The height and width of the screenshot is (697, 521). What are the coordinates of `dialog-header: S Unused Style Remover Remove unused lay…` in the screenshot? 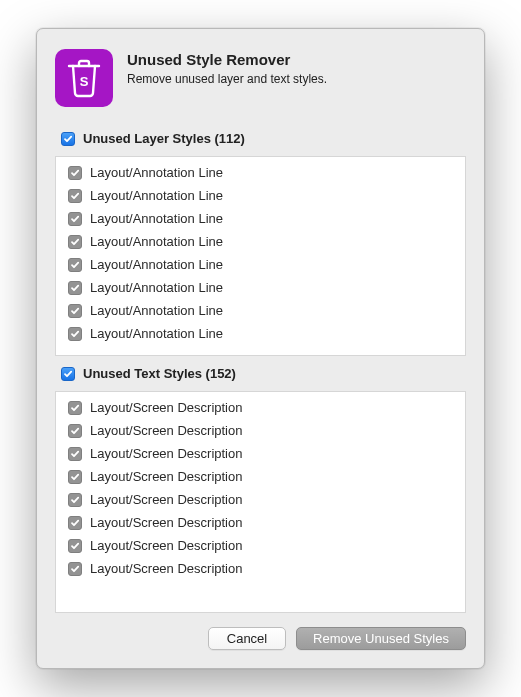 It's located at (260, 72).